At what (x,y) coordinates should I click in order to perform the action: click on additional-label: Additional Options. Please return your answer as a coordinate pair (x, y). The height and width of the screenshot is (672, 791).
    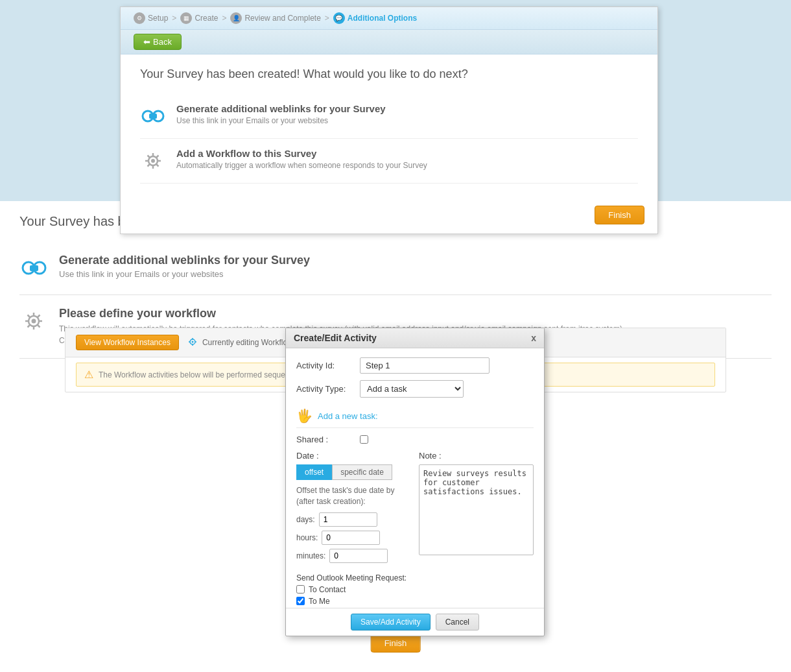
    Looking at the image, I should click on (383, 18).